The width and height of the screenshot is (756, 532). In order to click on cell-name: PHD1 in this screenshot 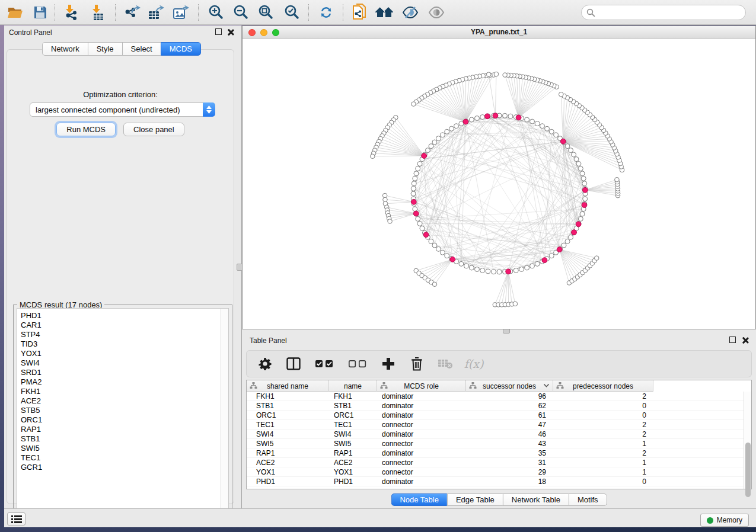, I will do `click(353, 482)`.